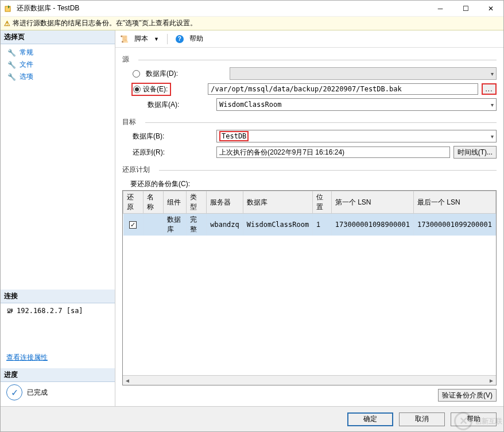 The image size is (504, 432). Describe the element at coordinates (252, 419) in the screenshot. I see `footer: 确定 取消 帮助` at that location.